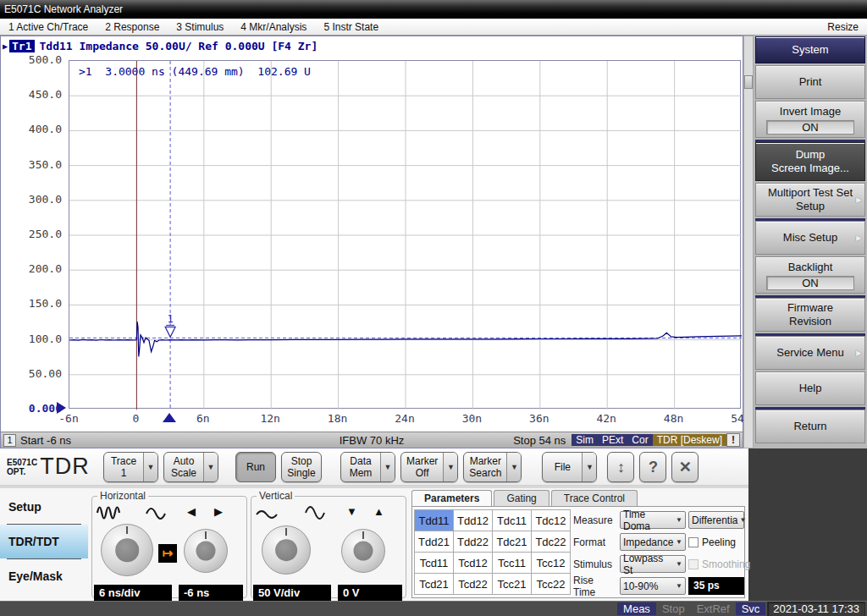 This screenshot has height=616, width=867. What do you see at coordinates (191, 467) in the screenshot?
I see `toolbar-auto-scale-button: AutoScale▼` at bounding box center [191, 467].